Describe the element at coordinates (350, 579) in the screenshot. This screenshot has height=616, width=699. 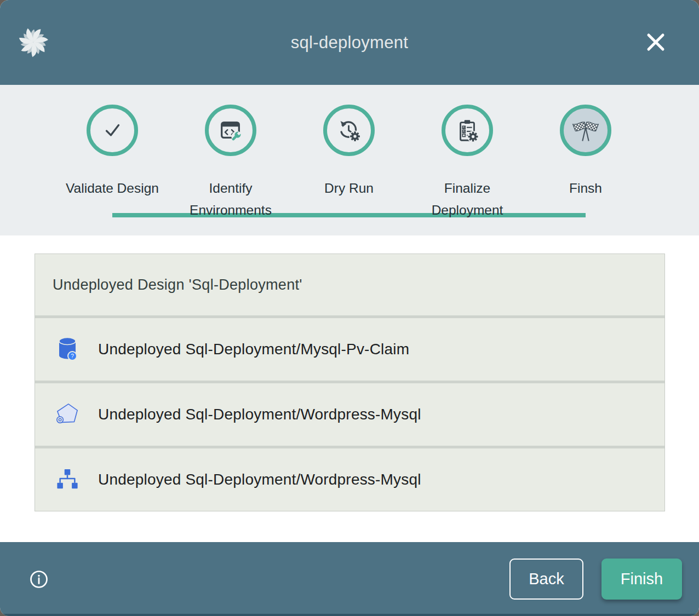
I see `footer-bar: Back Finish` at that location.